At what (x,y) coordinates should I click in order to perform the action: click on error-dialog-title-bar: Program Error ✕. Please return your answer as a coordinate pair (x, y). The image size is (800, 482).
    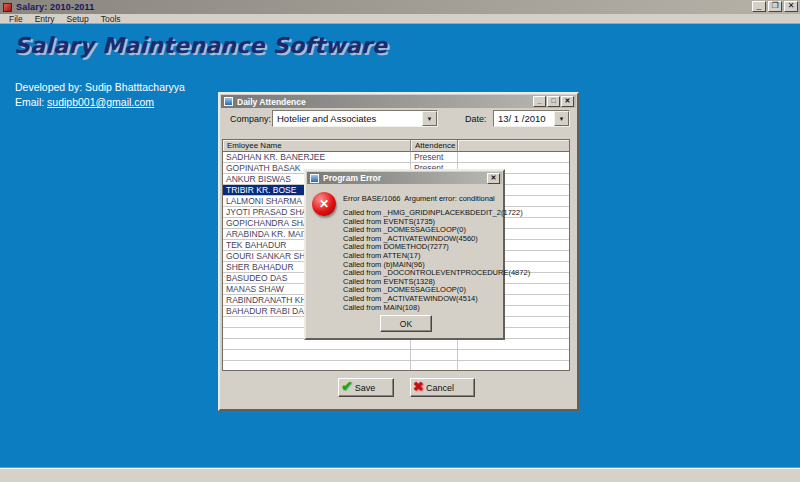
    Looking at the image, I should click on (404, 178).